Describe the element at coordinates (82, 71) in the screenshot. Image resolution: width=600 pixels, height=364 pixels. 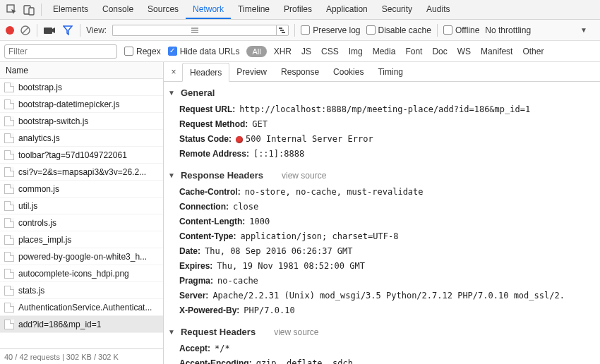
I see `name-column-header: Name` at that location.